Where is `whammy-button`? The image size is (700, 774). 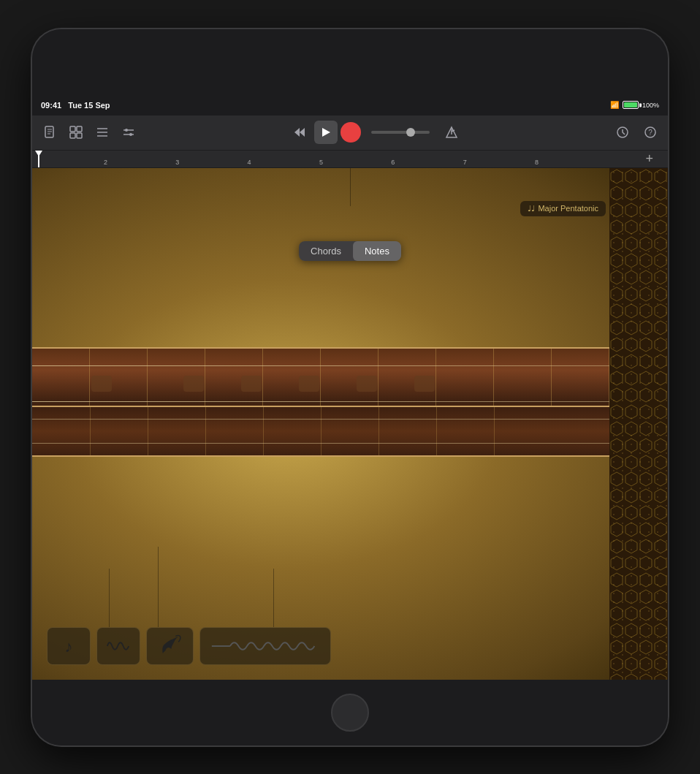
whammy-button is located at coordinates (170, 646).